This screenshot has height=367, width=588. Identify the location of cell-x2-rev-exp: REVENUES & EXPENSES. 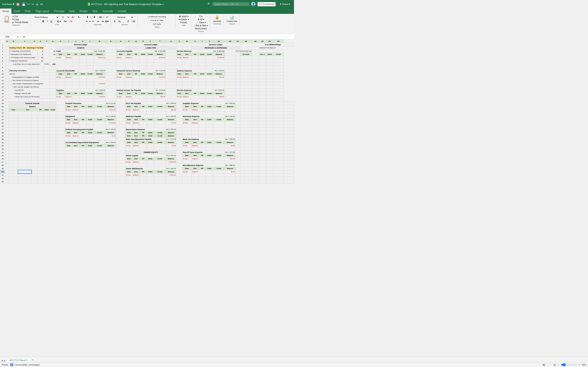
(216, 48).